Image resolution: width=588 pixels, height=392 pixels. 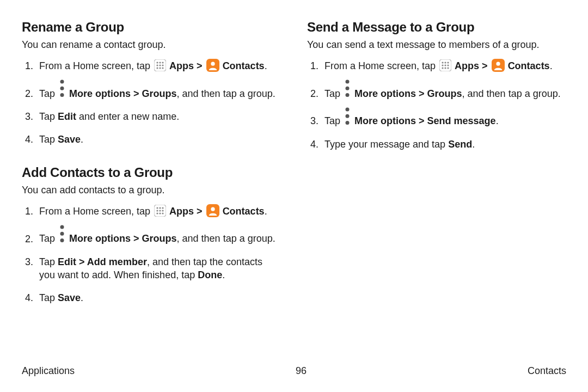 I want to click on step: Tap More options > Groups, and then tap …, so click(x=158, y=236).